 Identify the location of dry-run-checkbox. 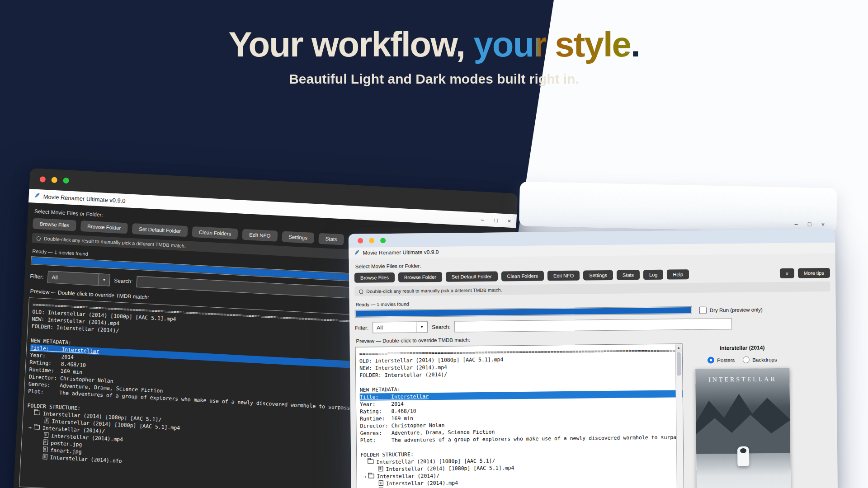
(703, 310).